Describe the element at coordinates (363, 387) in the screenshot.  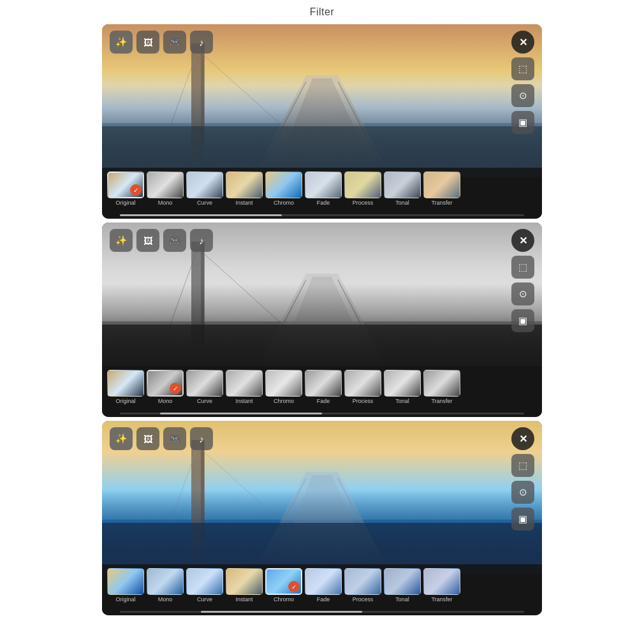
I see `filter-process-2: Process` at that location.